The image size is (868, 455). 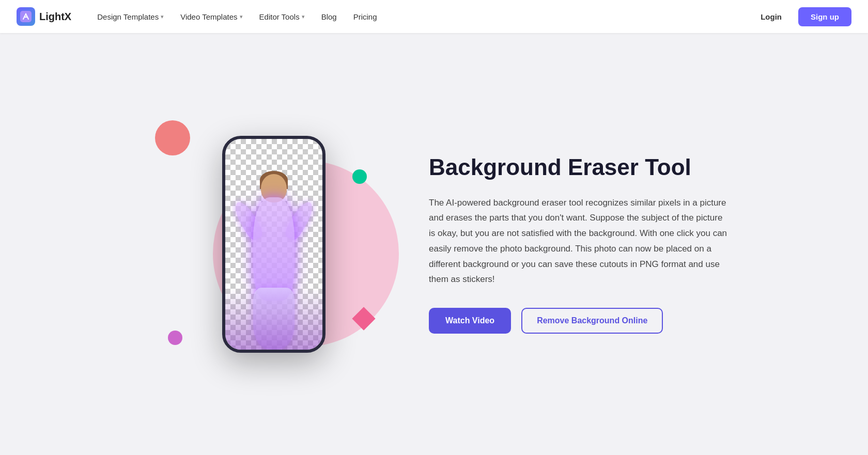 What do you see at coordinates (274, 244) in the screenshot?
I see `phone-screen` at bounding box center [274, 244].